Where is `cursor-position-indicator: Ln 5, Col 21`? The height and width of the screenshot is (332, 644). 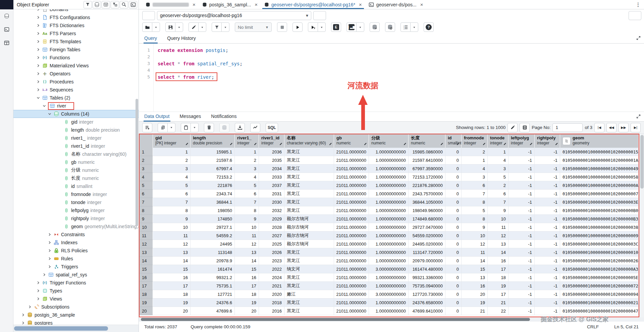 cursor-position-indicator: Ln 5, Col 21 is located at coordinates (627, 327).